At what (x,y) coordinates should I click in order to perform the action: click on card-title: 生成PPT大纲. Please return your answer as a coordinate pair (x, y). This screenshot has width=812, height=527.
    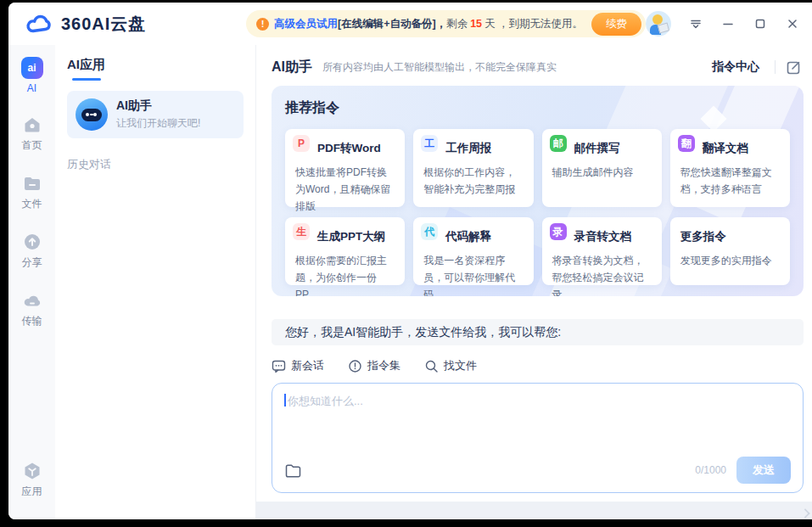
    Looking at the image, I should click on (356, 237).